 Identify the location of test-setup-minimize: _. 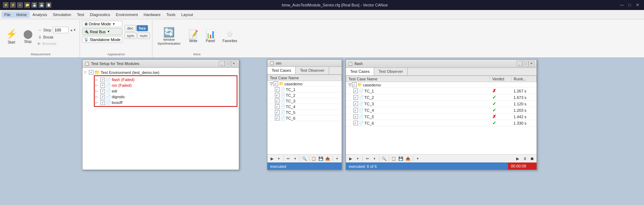
(222, 64).